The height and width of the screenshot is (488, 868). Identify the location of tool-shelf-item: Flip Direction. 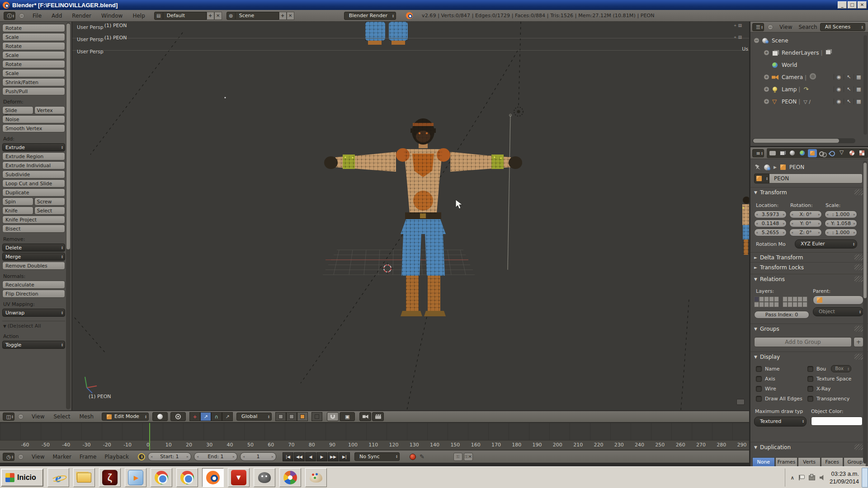
(33, 294).